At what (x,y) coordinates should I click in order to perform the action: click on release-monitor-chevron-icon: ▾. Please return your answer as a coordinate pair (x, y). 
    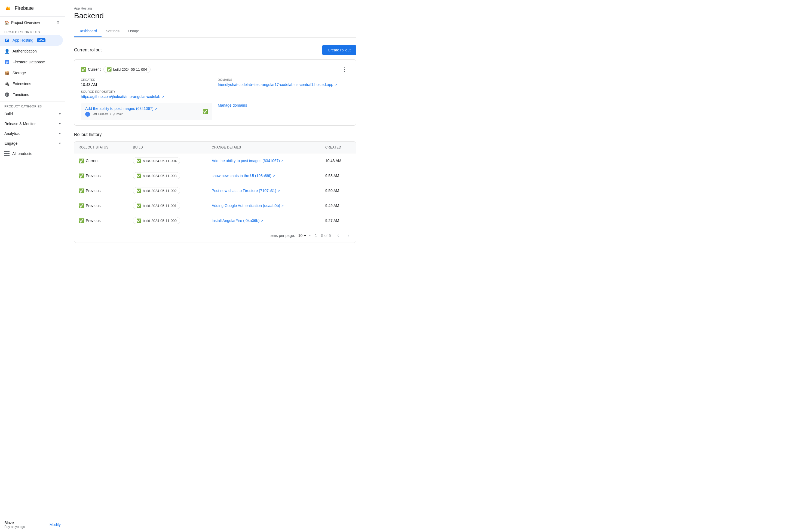
    Looking at the image, I should click on (60, 124).